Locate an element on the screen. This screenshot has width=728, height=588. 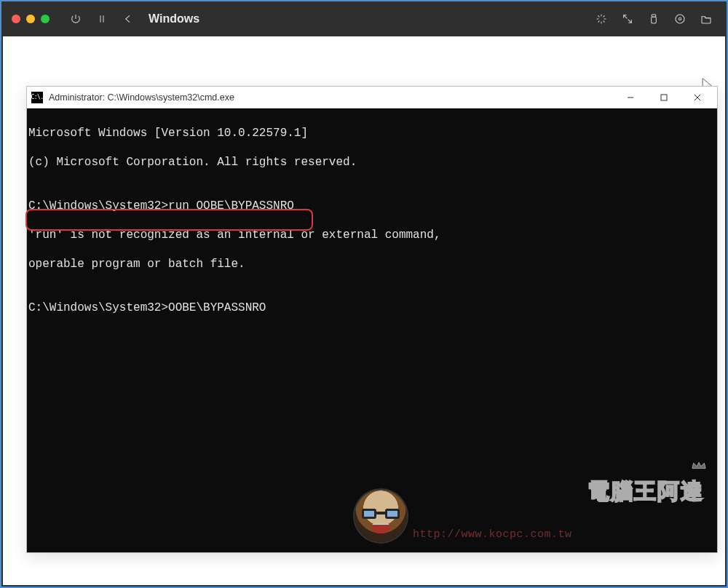
pause-icon is located at coordinates (102, 19).